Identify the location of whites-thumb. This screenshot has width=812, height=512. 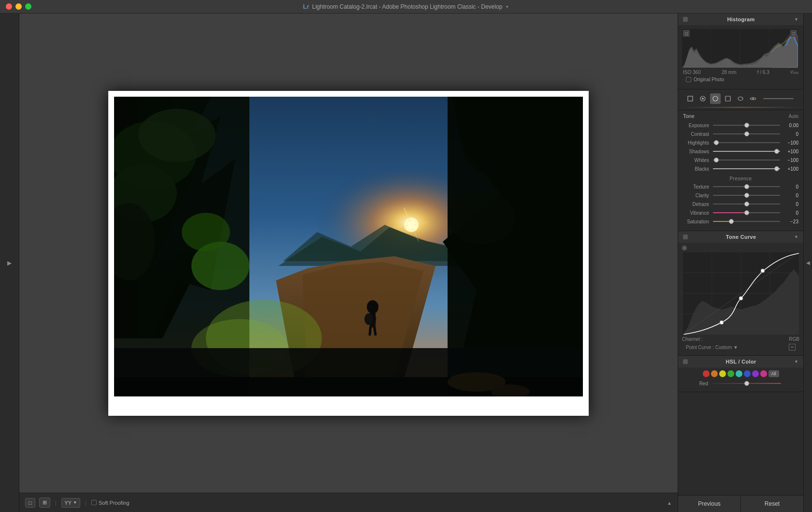
(716, 160).